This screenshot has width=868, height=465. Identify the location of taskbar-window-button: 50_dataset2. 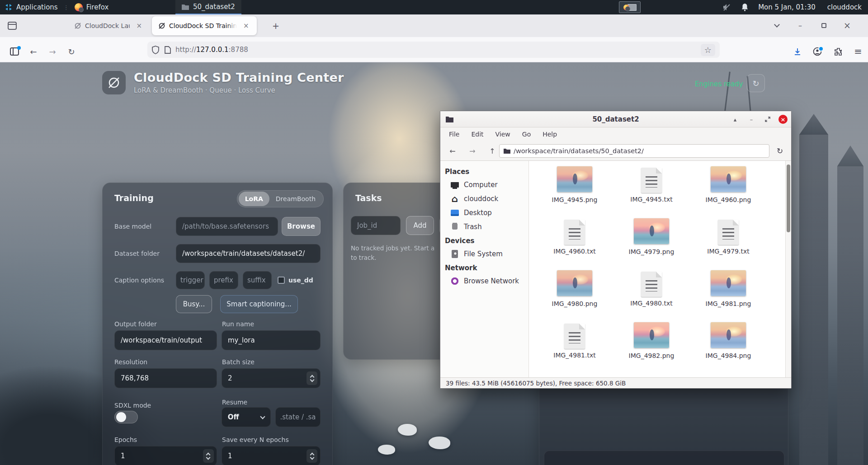
(208, 7).